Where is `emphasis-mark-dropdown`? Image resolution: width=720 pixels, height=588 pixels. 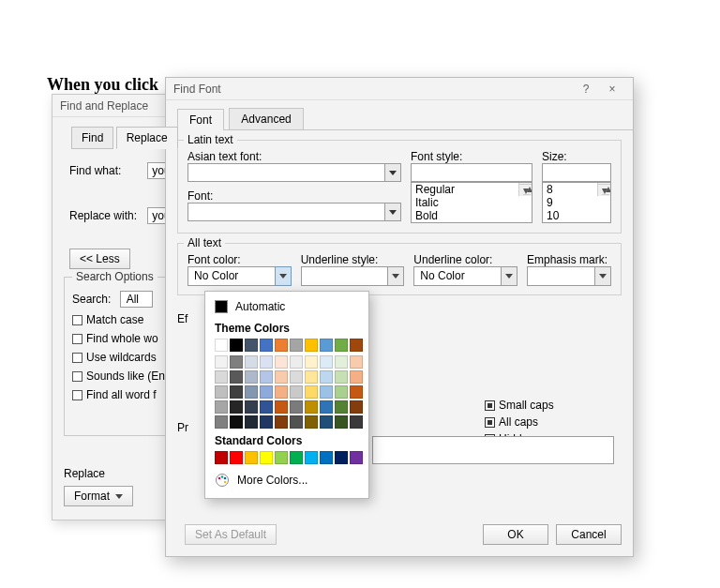
emphasis-mark-dropdown is located at coordinates (569, 276).